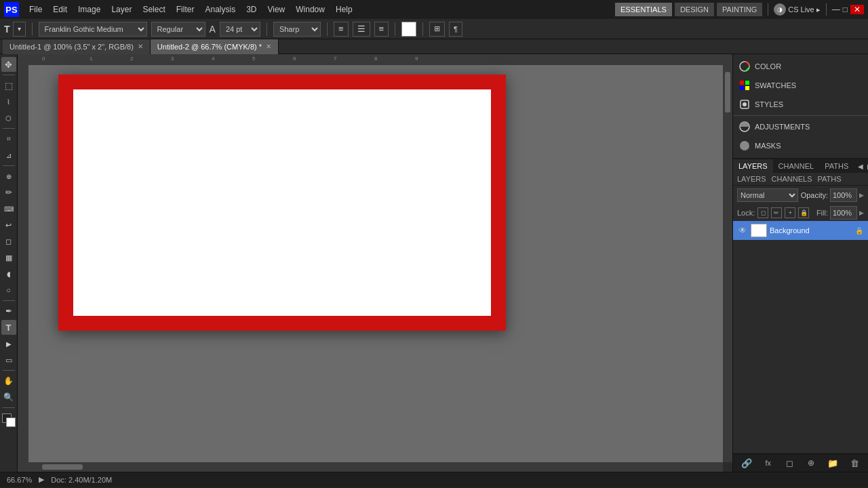 The height and width of the screenshot is (488, 868). I want to click on eraser-tool: ◻, so click(9, 241).